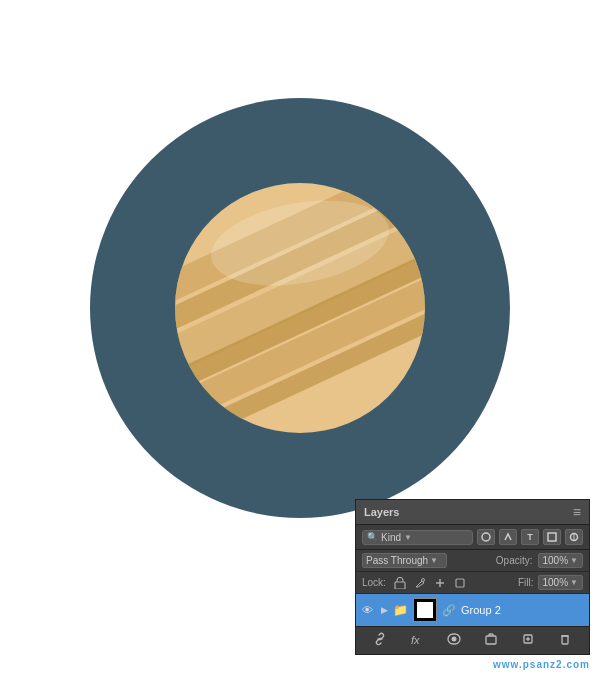  Describe the element at coordinates (382, 512) in the screenshot. I see `panel-title: Layers` at that location.